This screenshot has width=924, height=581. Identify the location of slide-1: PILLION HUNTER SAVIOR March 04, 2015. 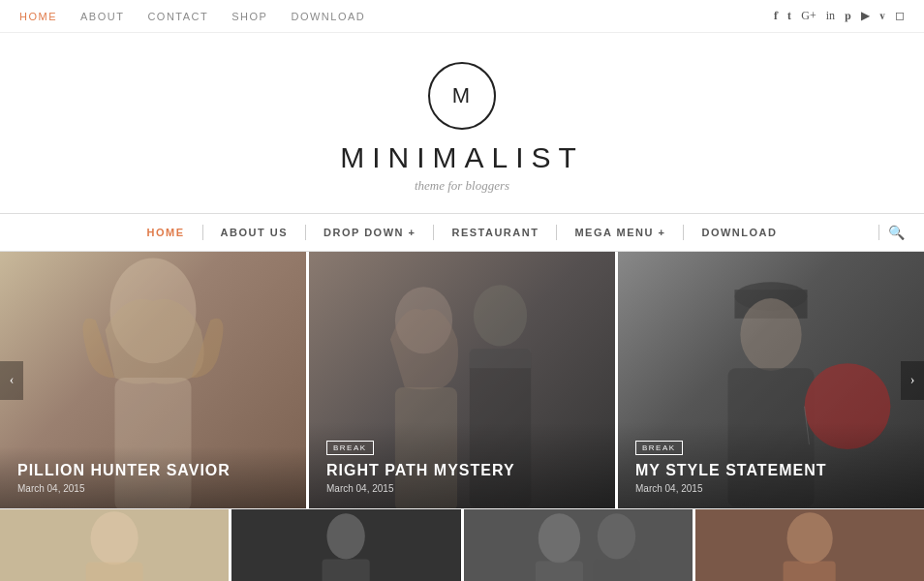
(153, 380).